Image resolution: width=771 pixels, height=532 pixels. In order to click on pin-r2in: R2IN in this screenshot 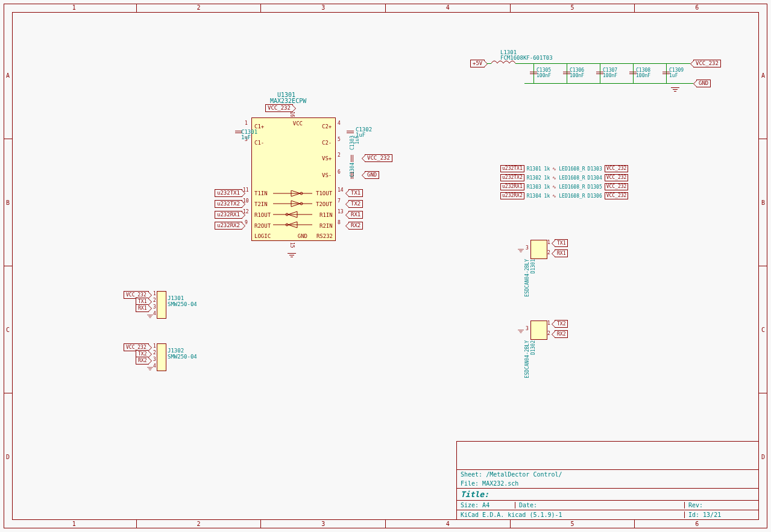, I will do `click(326, 226)`.